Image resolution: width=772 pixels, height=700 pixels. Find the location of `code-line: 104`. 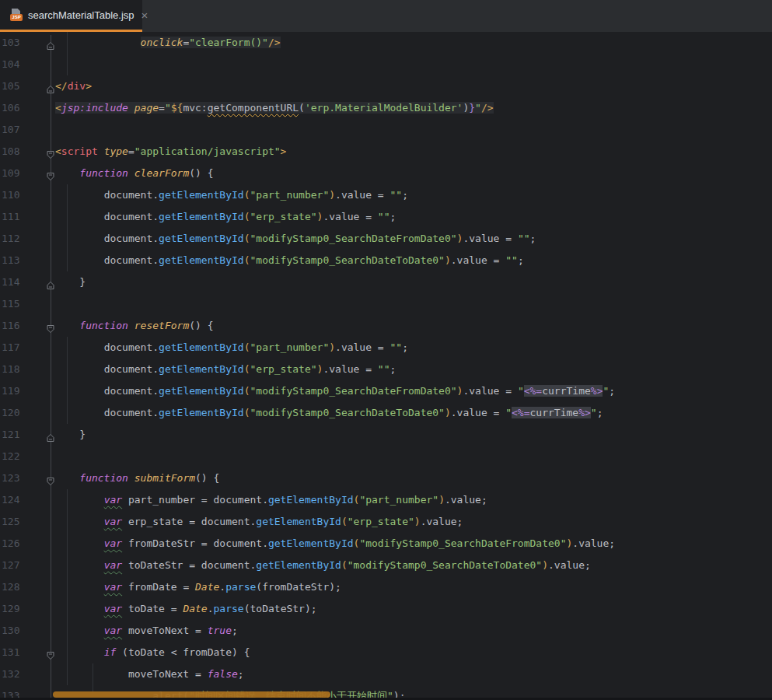

code-line: 104 is located at coordinates (386, 65).